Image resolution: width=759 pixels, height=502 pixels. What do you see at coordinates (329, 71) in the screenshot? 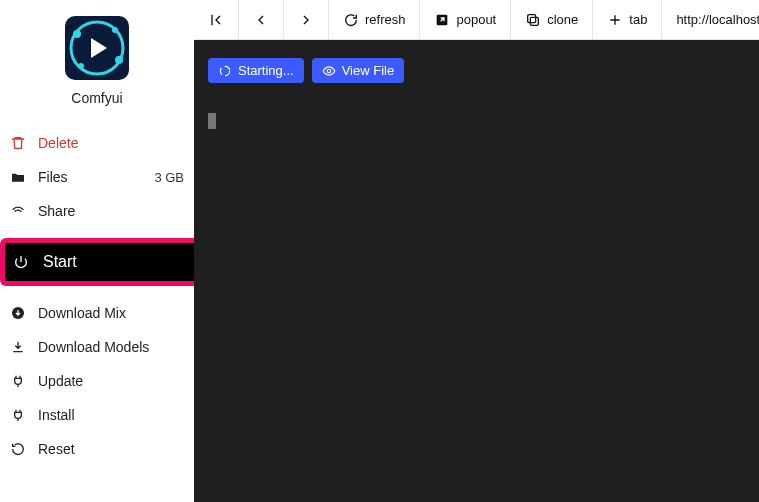
I see `eye-icon` at bounding box center [329, 71].